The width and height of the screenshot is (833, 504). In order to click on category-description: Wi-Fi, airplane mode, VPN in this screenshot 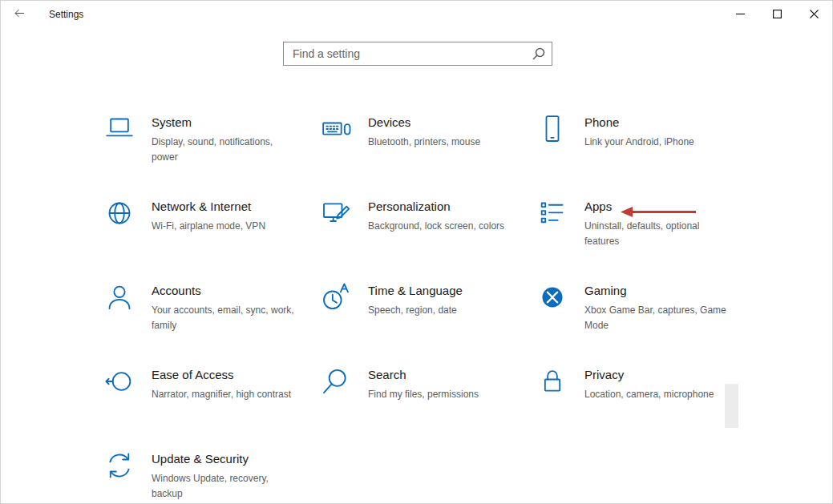, I will do `click(208, 226)`.